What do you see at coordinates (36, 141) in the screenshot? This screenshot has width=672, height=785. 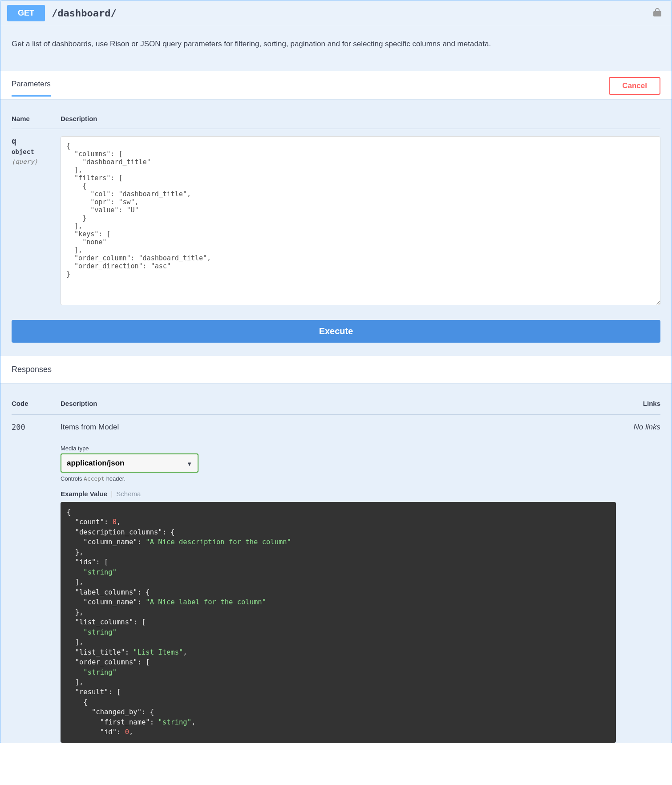 I see `parameter-name: q` at bounding box center [36, 141].